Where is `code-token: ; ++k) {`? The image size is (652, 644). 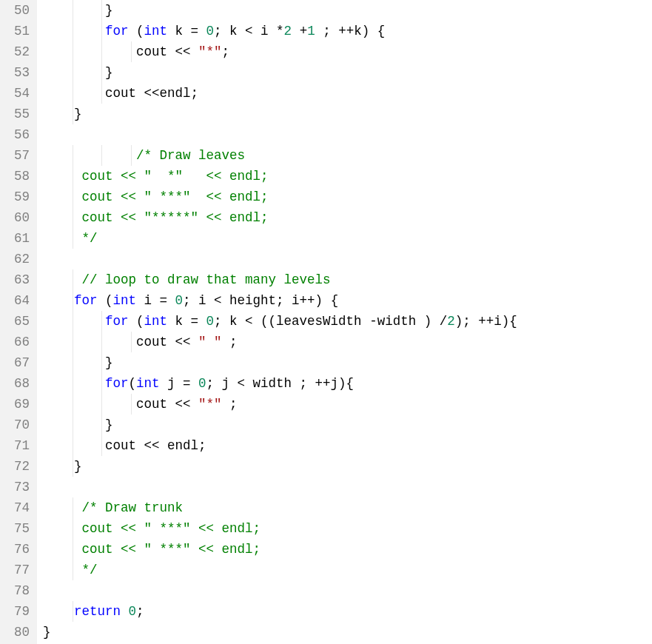 code-token: ; ++k) { is located at coordinates (351, 31).